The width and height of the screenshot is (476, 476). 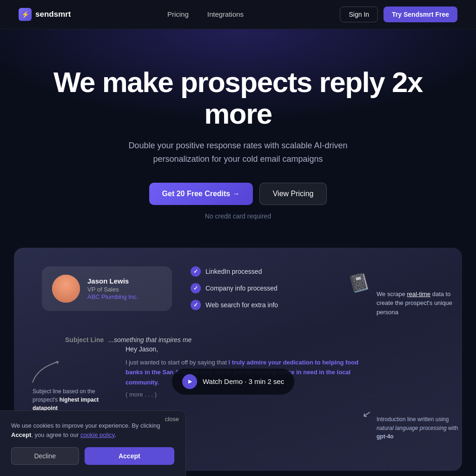 I want to click on check-linkedin: LinkedIn processed, so click(x=234, y=271).